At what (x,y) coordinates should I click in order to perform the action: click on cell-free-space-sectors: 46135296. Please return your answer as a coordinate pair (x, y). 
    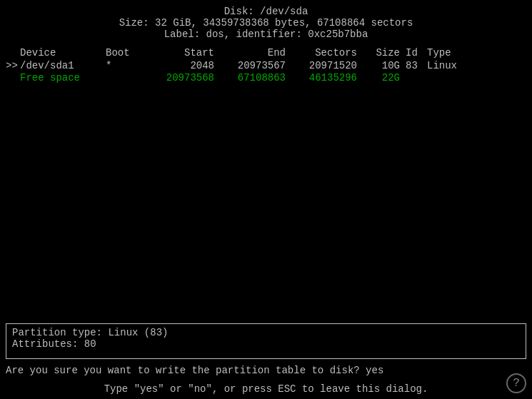
    Looking at the image, I should click on (327, 78).